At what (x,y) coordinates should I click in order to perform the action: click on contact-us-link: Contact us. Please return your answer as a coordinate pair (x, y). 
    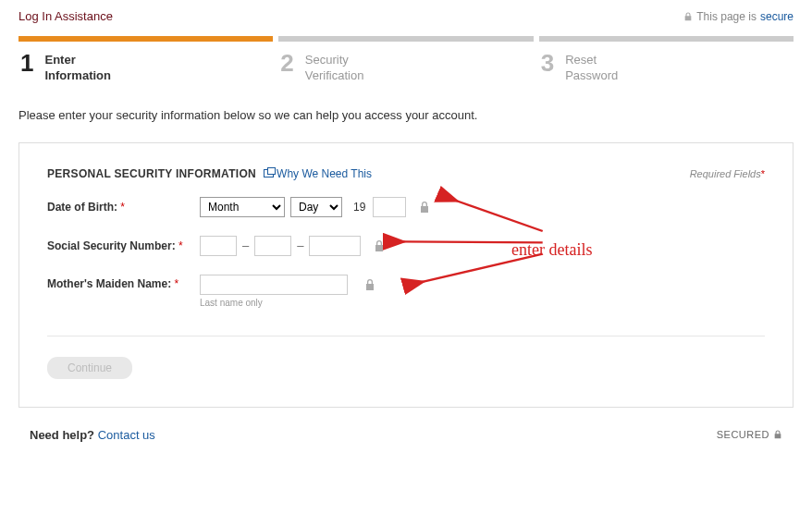
    Looking at the image, I should click on (127, 434).